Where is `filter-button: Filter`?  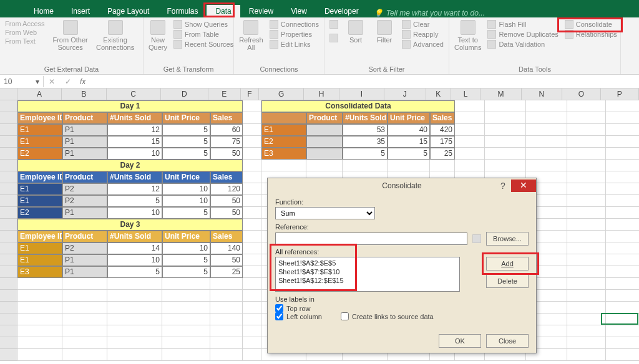
filter-button: Filter is located at coordinates (384, 32).